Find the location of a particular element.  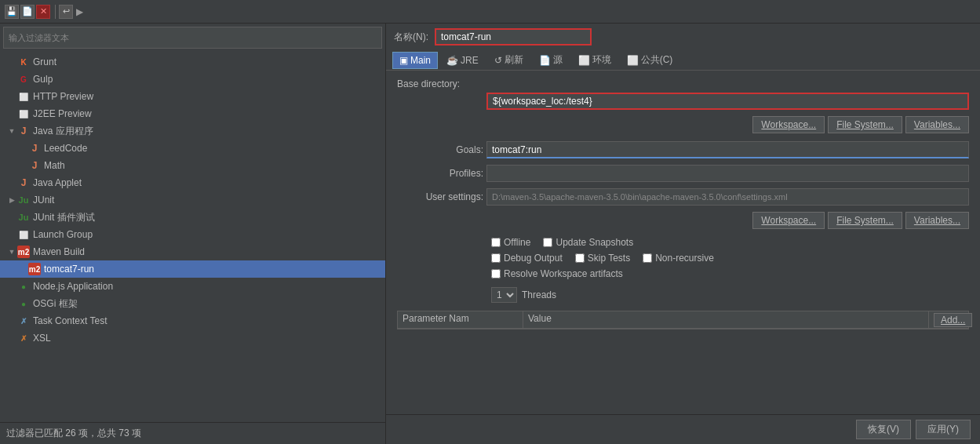

expand-icon: ▶ is located at coordinates (12, 200).